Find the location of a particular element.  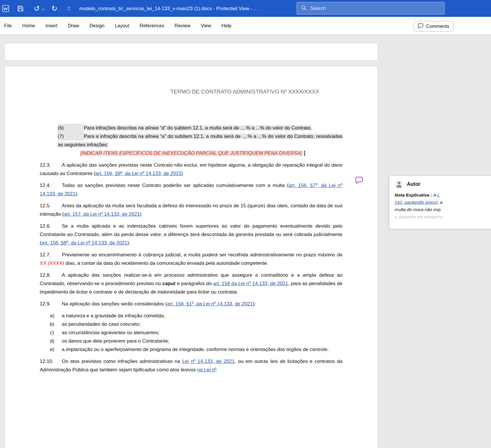

clause-6-paragraph: (6)Para infrações descritas na alínea “d… is located at coordinates (200, 128).